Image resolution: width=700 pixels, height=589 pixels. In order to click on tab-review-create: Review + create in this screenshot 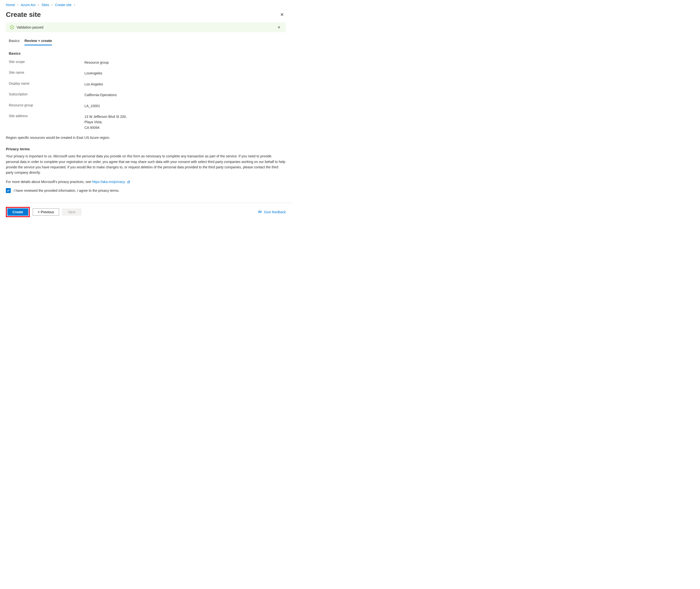, I will do `click(38, 42)`.